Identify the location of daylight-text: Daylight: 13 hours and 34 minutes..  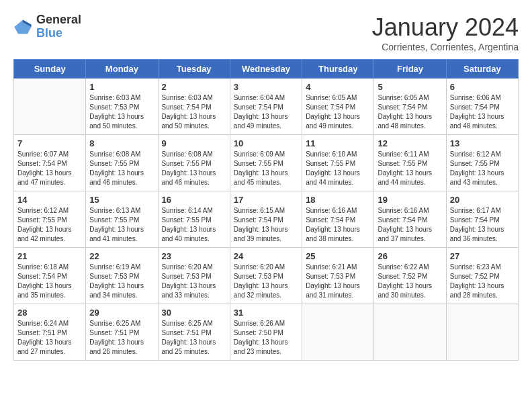
(122, 291).